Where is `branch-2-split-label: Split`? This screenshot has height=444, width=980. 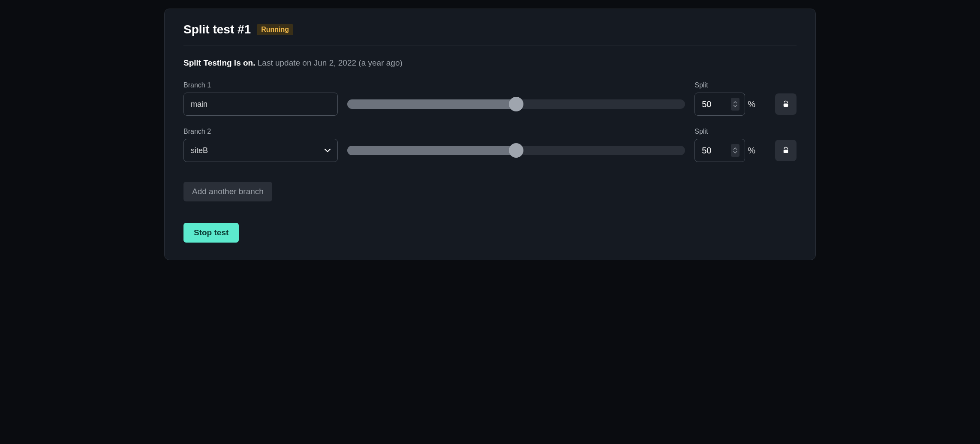
branch-2-split-label: Split is located at coordinates (725, 132).